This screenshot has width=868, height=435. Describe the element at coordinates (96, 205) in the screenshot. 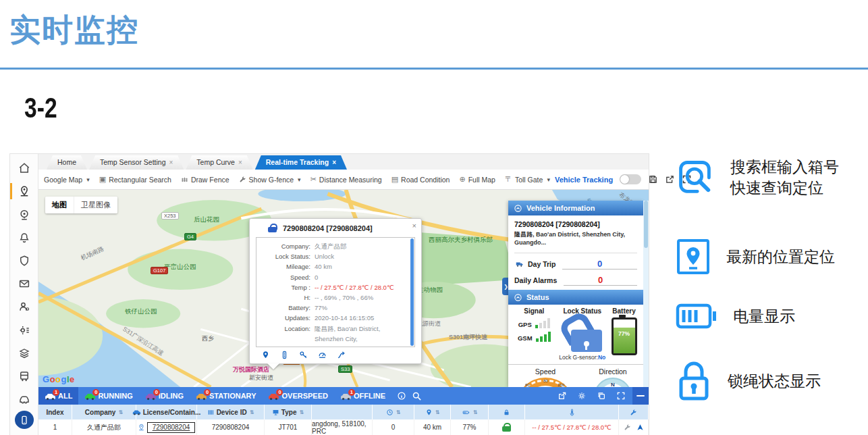

I see `map-type-satellite-button: 卫星图像` at that location.